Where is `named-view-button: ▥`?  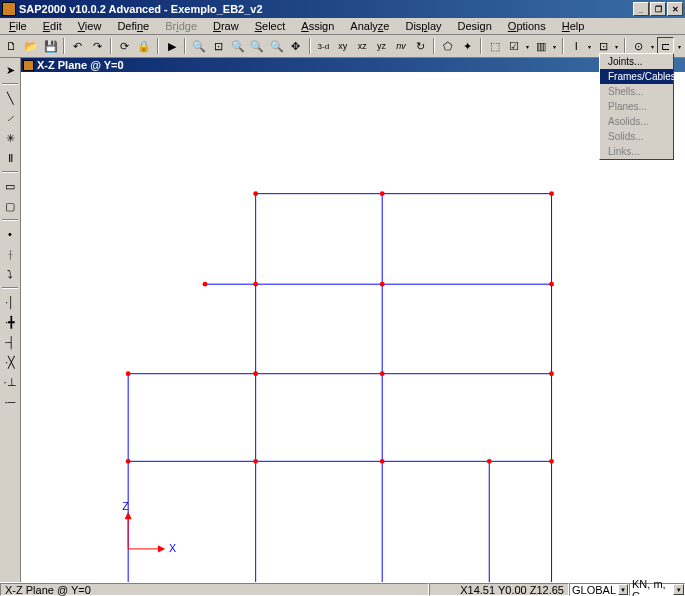 named-view-button: ▥ is located at coordinates (540, 46).